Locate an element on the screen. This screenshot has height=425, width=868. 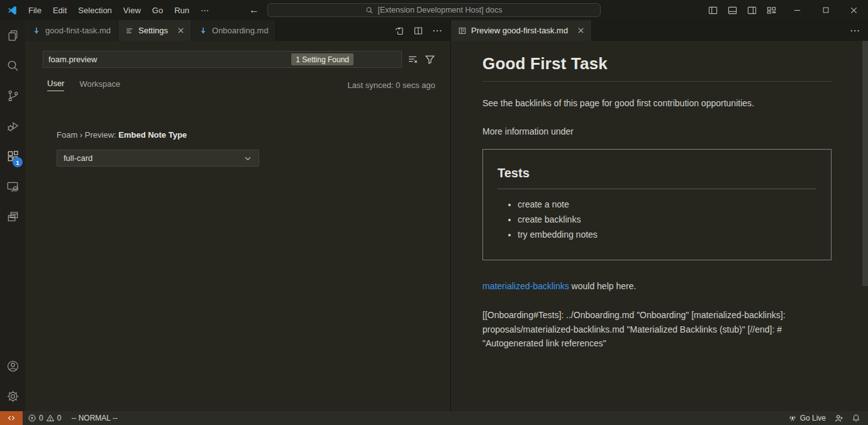
close-window-button is located at coordinates (854, 10).